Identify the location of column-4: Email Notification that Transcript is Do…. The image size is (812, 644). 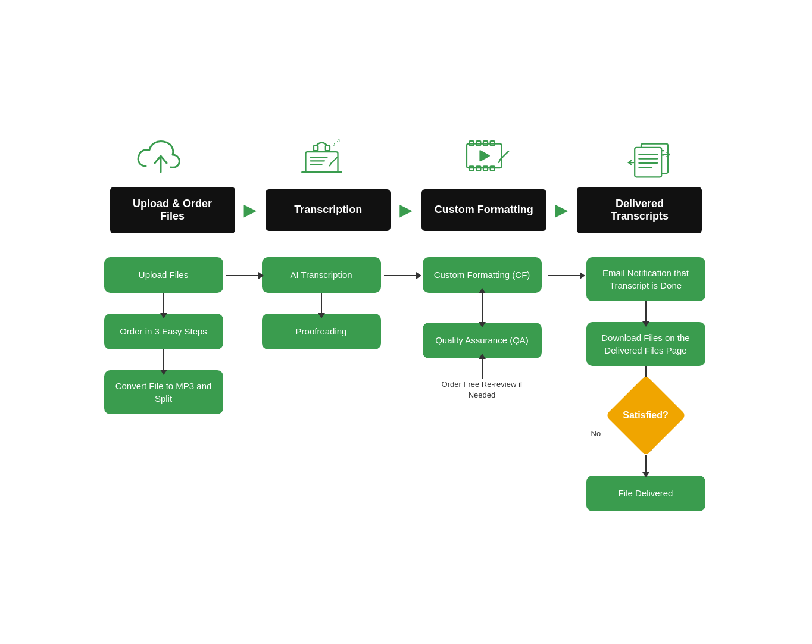
(646, 384).